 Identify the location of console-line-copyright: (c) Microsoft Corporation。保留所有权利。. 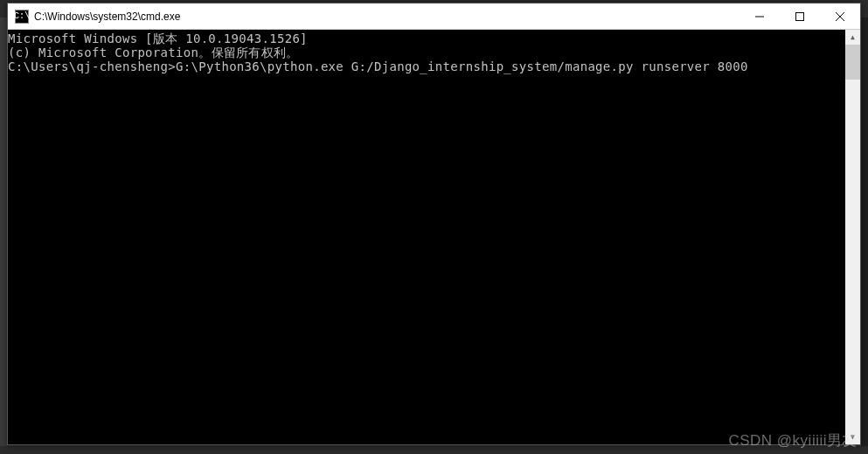
(434, 52).